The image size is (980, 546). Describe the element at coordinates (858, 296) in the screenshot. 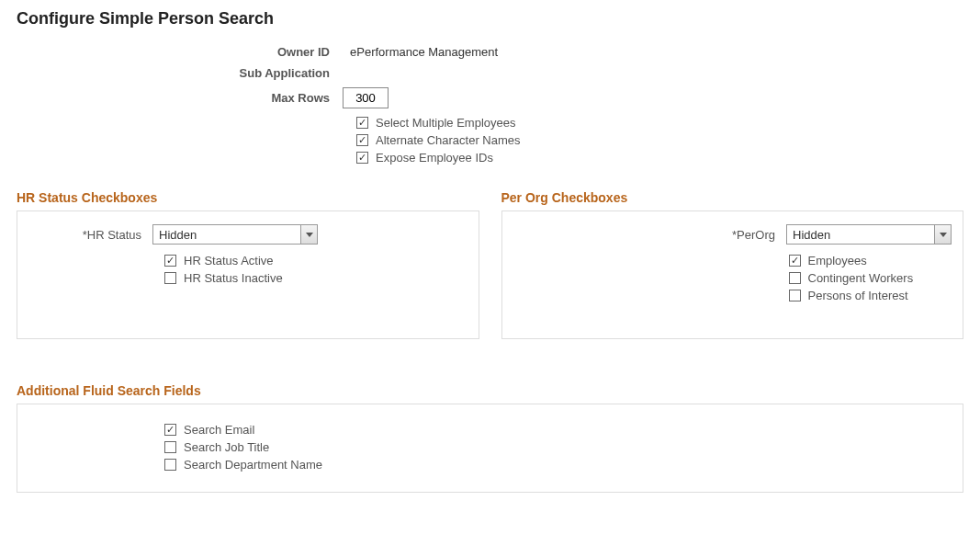

I see `checkbox-label: Persons of Interest` at that location.